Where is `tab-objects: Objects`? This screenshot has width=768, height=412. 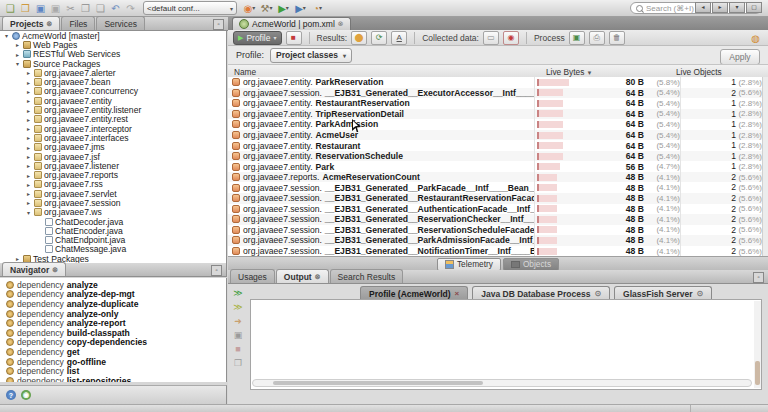 tab-objects: Objects is located at coordinates (531, 264).